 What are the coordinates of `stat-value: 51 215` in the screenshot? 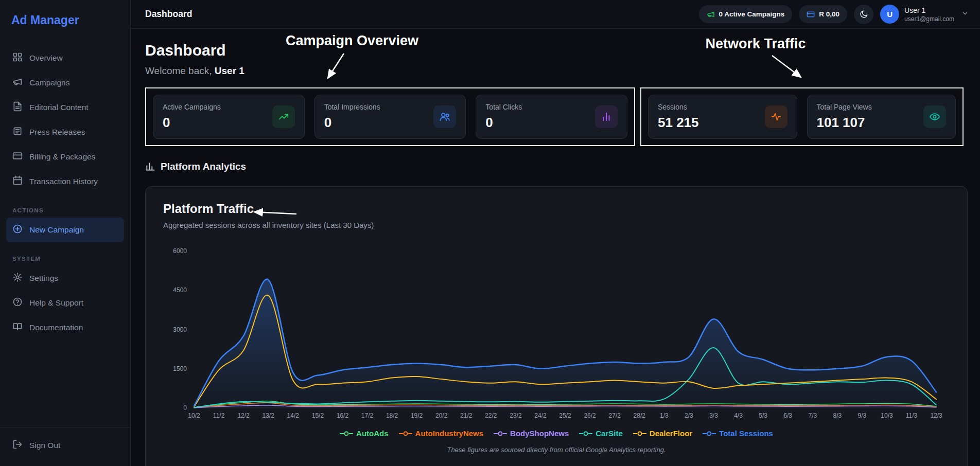 It's located at (678, 122).